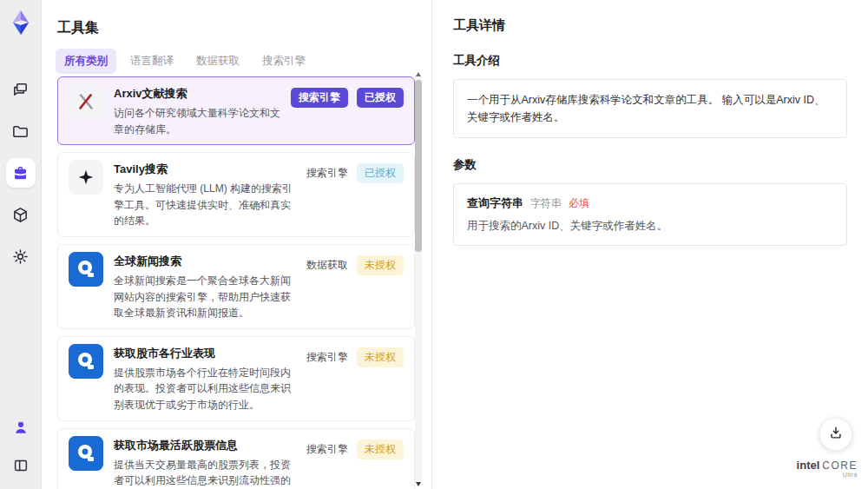 This screenshot has width=868, height=489. Describe the element at coordinates (21, 132) in the screenshot. I see `folder-icon` at that location.